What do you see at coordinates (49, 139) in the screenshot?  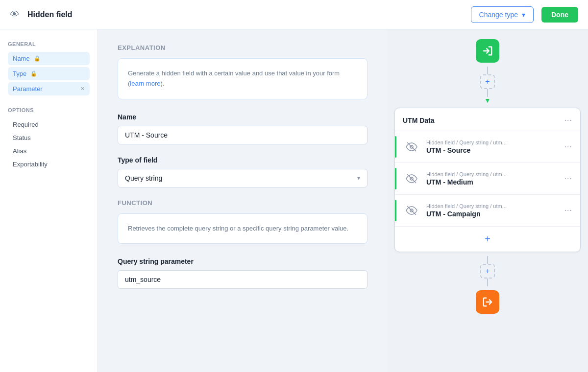 I see `options-section: Options Required Status Alias Exportabil…` at bounding box center [49, 139].